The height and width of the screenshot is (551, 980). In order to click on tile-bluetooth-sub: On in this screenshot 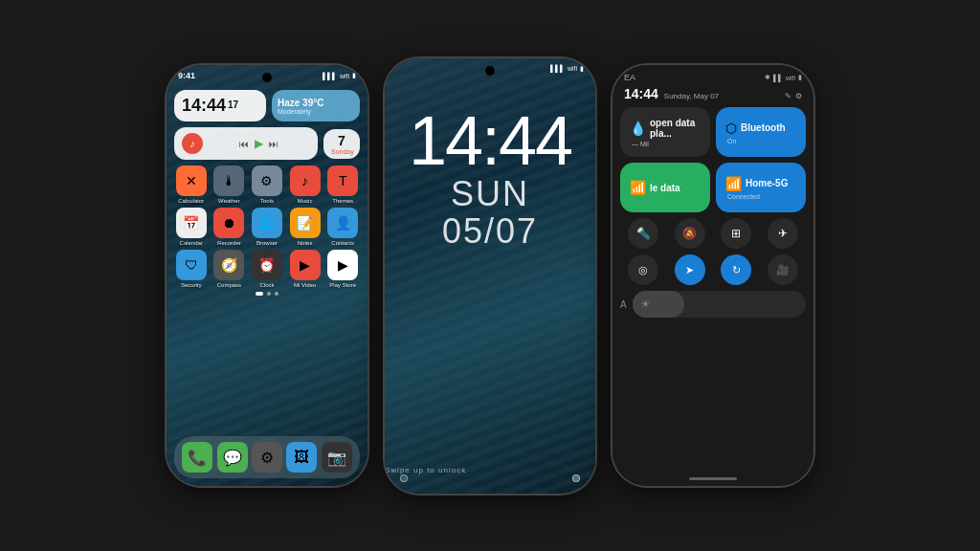, I will do `click(761, 142)`.